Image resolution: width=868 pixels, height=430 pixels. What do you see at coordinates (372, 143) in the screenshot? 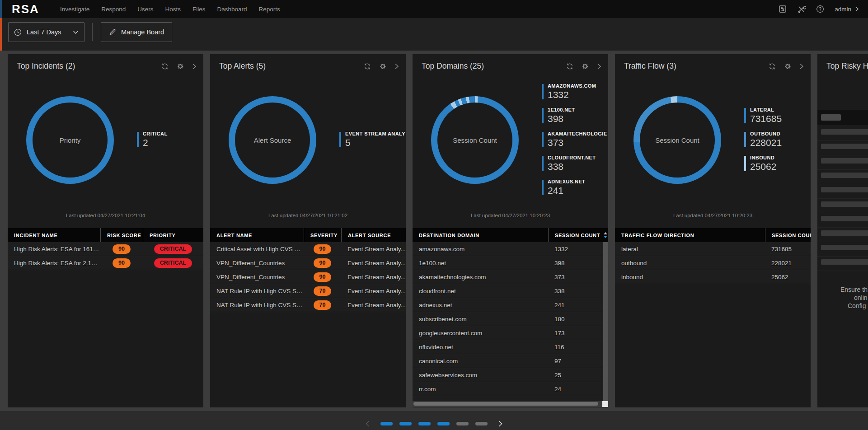
I see `chart-legend: EVENT STREAM ANALYSI... 5` at bounding box center [372, 143].